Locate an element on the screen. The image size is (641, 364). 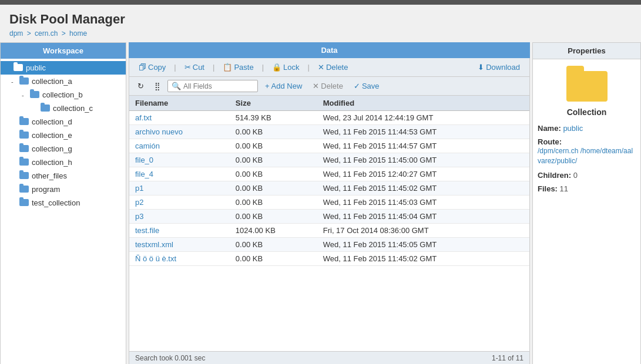
folder-icon-b is located at coordinates (35, 95).